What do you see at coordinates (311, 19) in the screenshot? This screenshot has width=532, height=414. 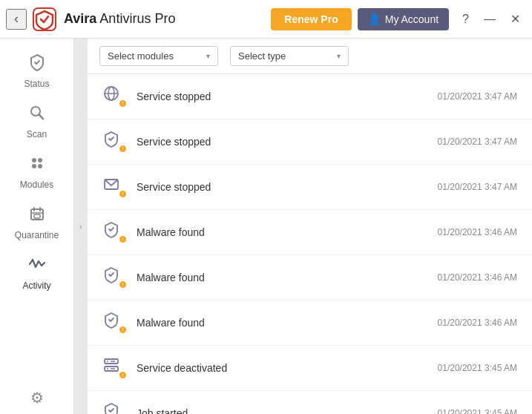 I see `renew-pro-button: Renew Pro` at bounding box center [311, 19].